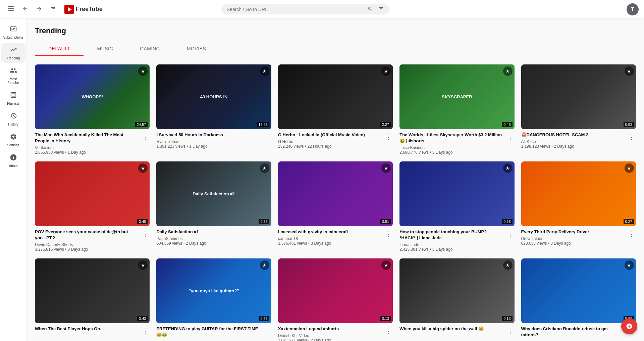  I want to click on video-channel-9: Liana Jade, so click(451, 245).